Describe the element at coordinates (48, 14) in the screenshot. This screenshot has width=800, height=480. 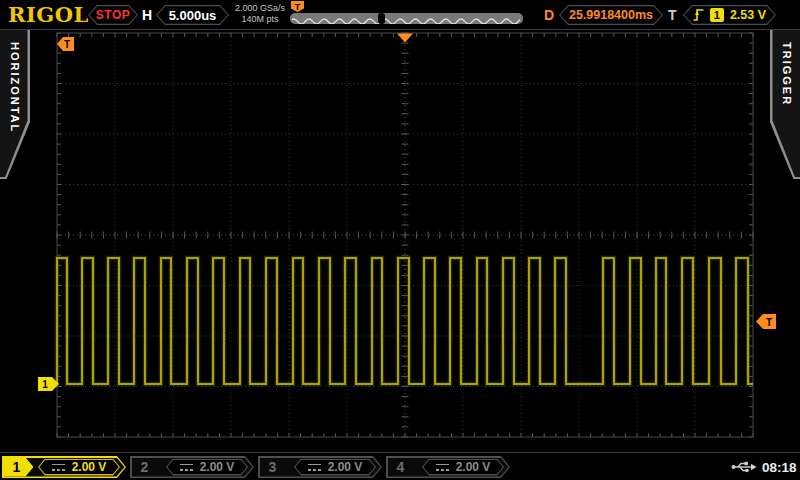
I see `rigol-logo: RIGOL` at that location.